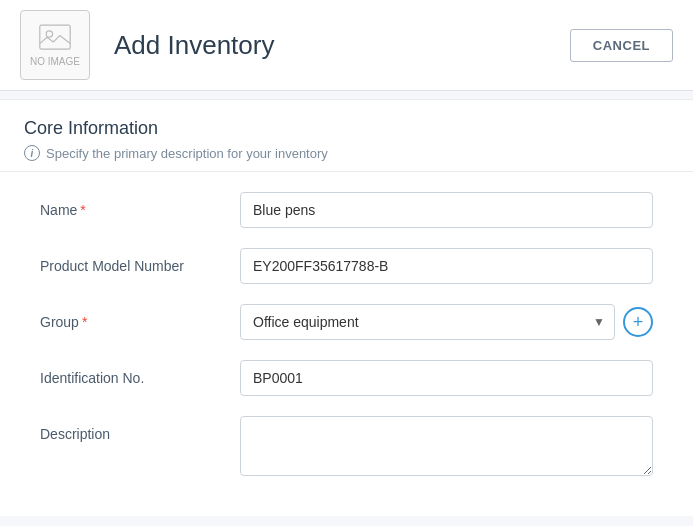  What do you see at coordinates (428, 322) in the screenshot?
I see `group-select: Office equipment Electronics Furniture S…` at bounding box center [428, 322].